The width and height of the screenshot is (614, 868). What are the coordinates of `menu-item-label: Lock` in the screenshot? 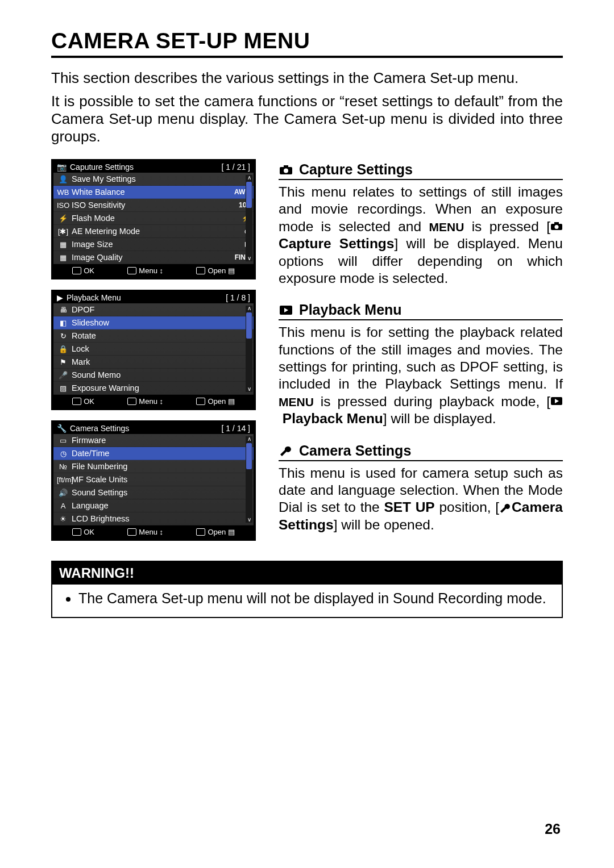 It's located at (160, 349).